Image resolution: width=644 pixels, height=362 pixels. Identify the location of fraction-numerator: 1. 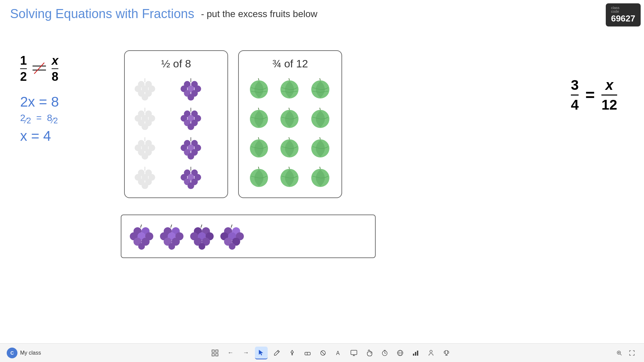
(23, 61).